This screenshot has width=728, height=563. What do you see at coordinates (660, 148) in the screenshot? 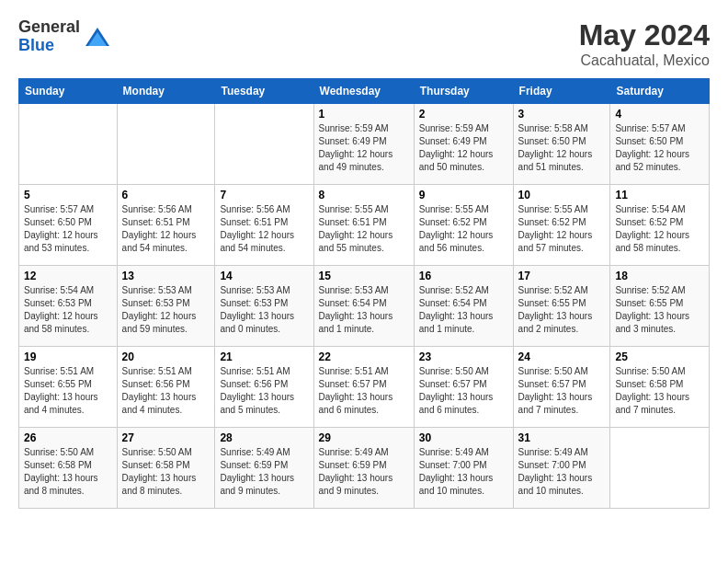
I see `day-info: Sunrise: 5:57 AM Sunset: 6:50 PM Dayligh…` at bounding box center [660, 148].